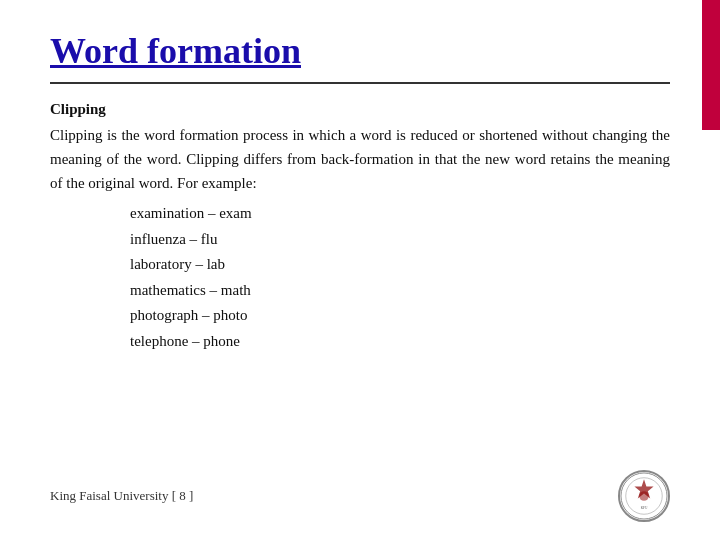 This screenshot has height=540, width=720. I want to click on list-item: mathematics – math, so click(400, 291).